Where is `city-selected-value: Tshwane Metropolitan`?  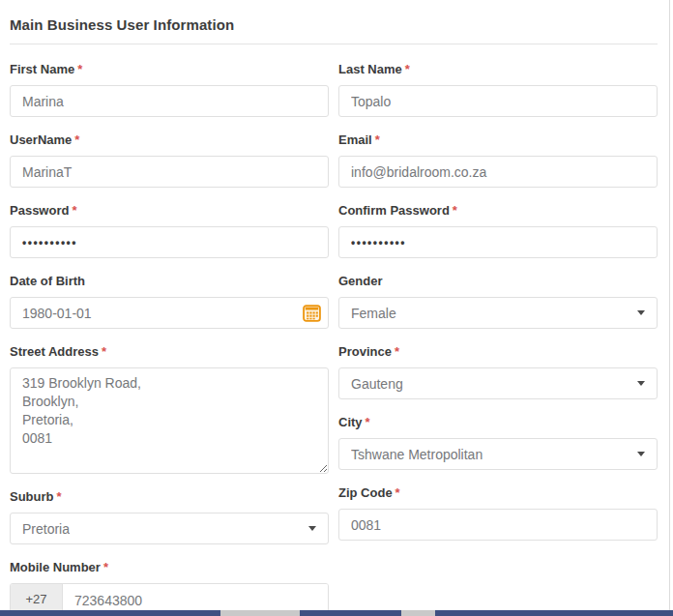 city-selected-value: Tshwane Metropolitan is located at coordinates (417, 455).